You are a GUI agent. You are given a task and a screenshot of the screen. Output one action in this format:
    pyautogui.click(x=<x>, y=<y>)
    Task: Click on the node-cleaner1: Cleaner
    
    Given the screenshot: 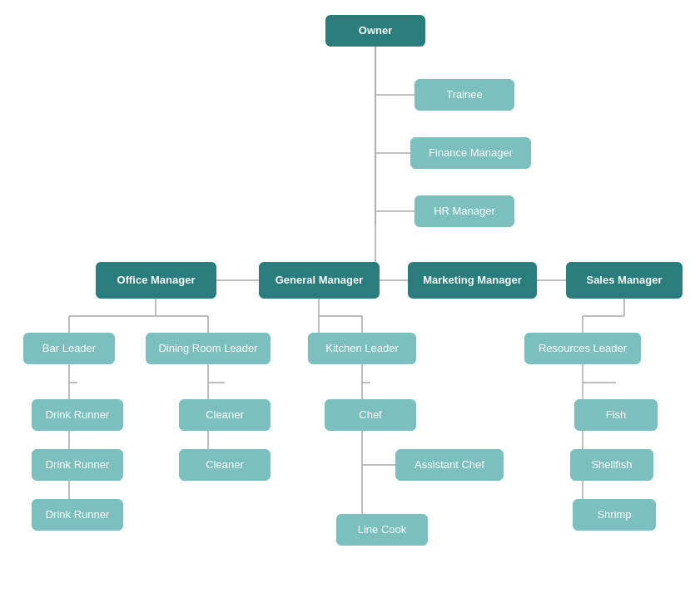 What is the action you would take?
    pyautogui.click(x=225, y=415)
    